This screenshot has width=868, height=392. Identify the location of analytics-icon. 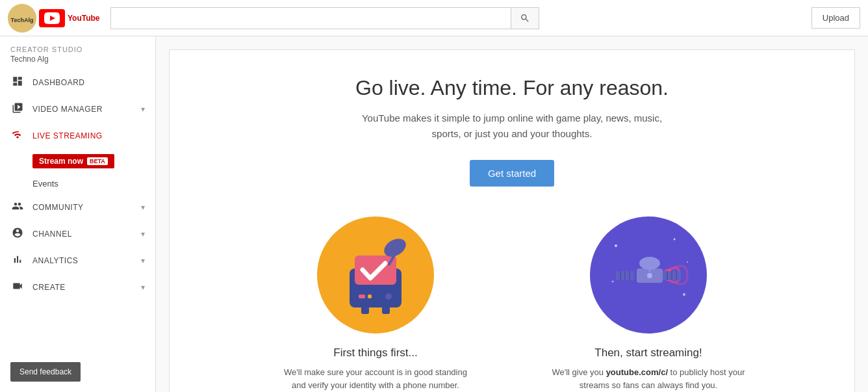
(18, 260).